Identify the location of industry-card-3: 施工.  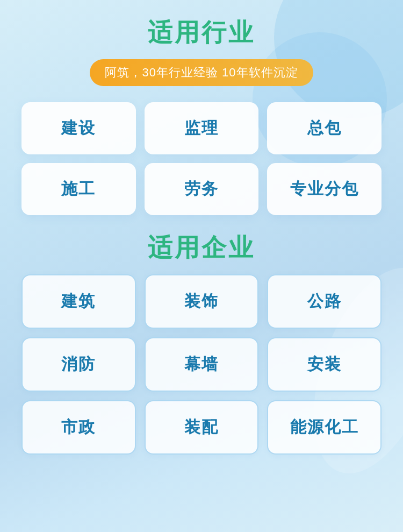
(78, 189).